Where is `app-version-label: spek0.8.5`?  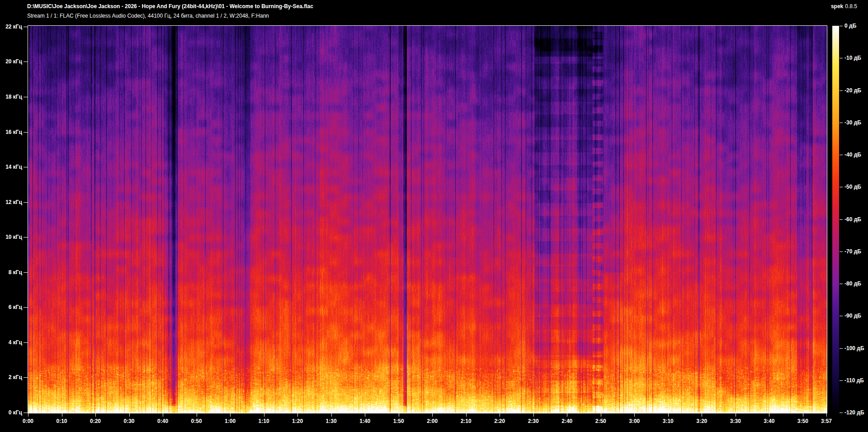
app-version-label: spek0.8.5 is located at coordinates (844, 6).